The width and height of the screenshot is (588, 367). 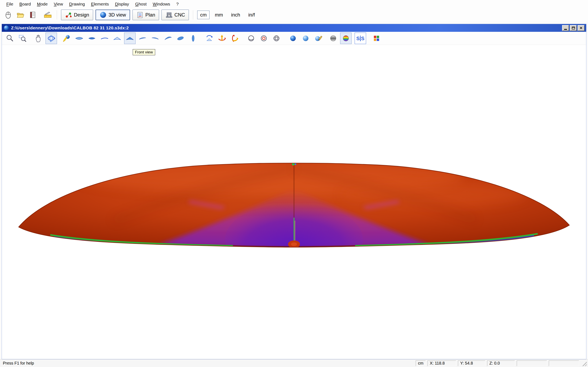 I want to click on status-bar: Press F1 for help cm X: 118.8 Y: 54.8 Z:…, so click(x=294, y=363).